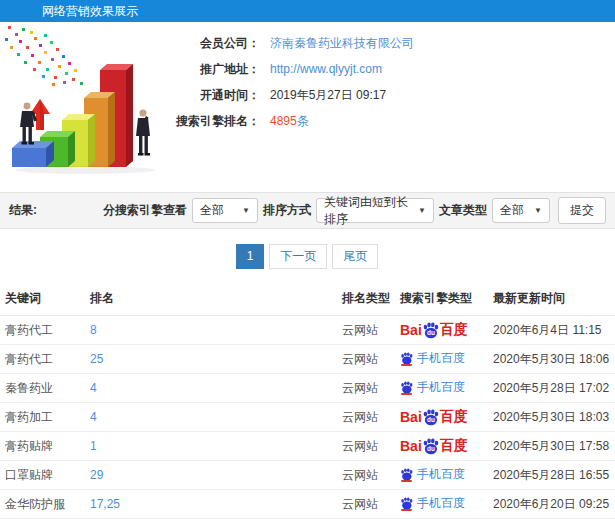 The height and width of the screenshot is (520, 615). What do you see at coordinates (342, 43) in the screenshot?
I see `company-name-link: 济南秦鲁药业科技有限公司` at bounding box center [342, 43].